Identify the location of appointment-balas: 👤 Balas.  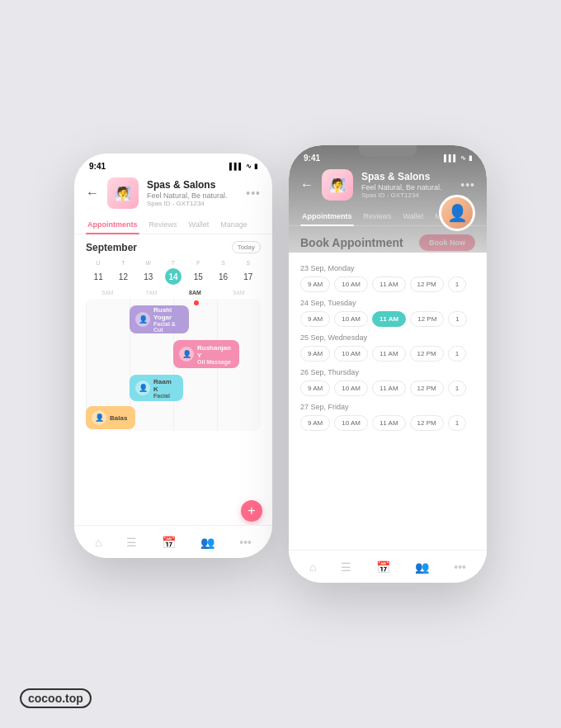
(111, 418).